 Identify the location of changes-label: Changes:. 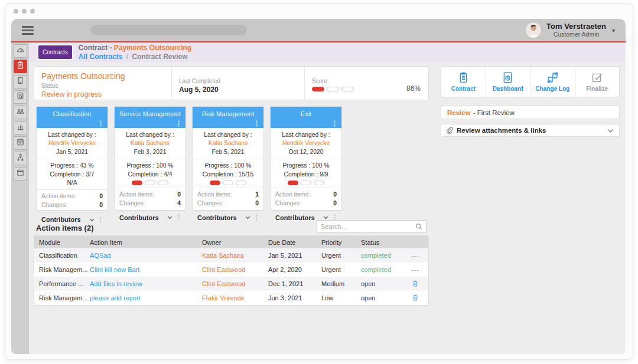
(54, 205).